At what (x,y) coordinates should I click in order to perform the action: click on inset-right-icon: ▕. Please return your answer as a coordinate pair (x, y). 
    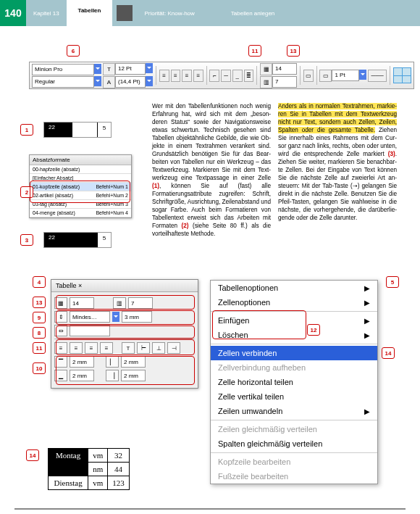
    Looking at the image, I should click on (112, 376).